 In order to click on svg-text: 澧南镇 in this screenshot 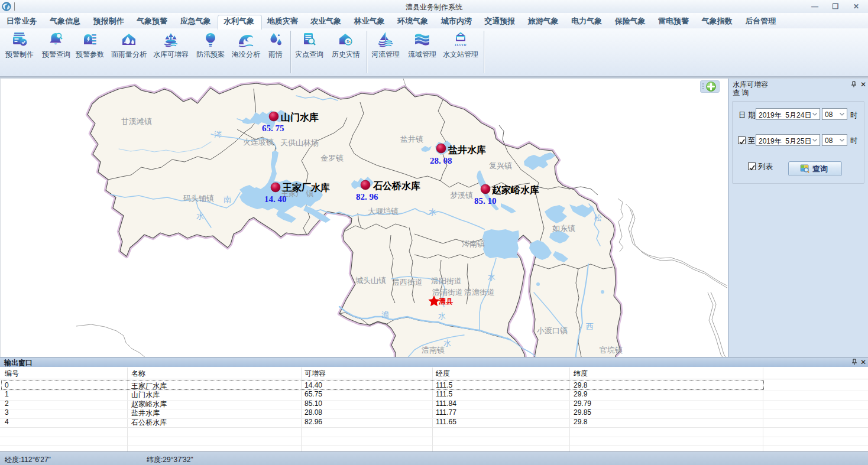, I will do `click(433, 350)`.